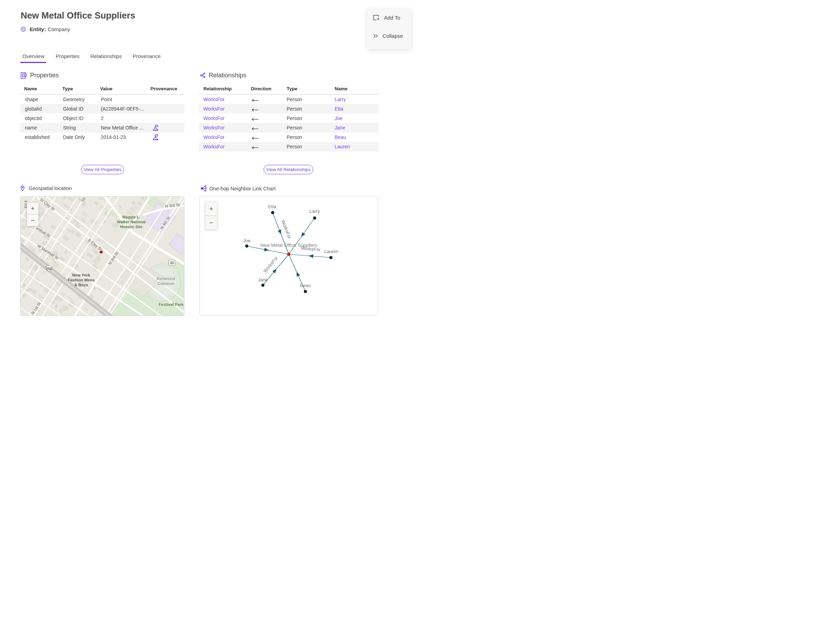 This screenshot has width=840, height=639. What do you see at coordinates (131, 227) in the screenshot?
I see `svg-text: Historic Site` at bounding box center [131, 227].